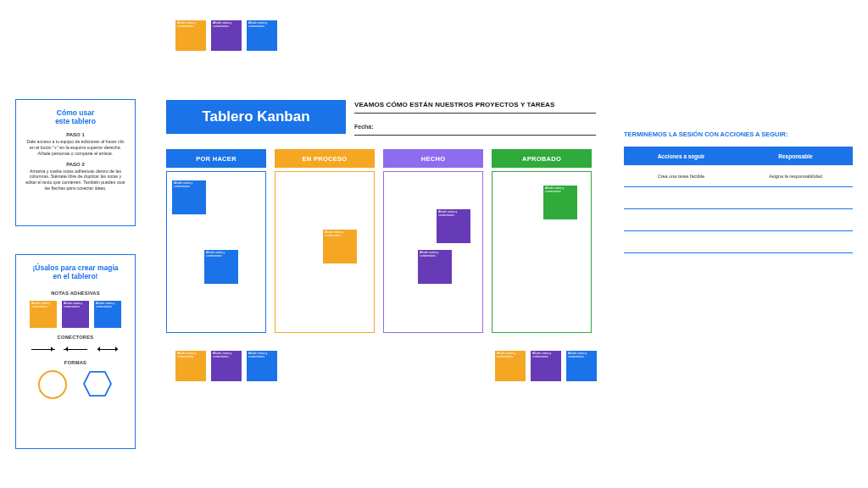  I want to click on swatch-purple: Añadir notas y comentarios, so click(75, 314).